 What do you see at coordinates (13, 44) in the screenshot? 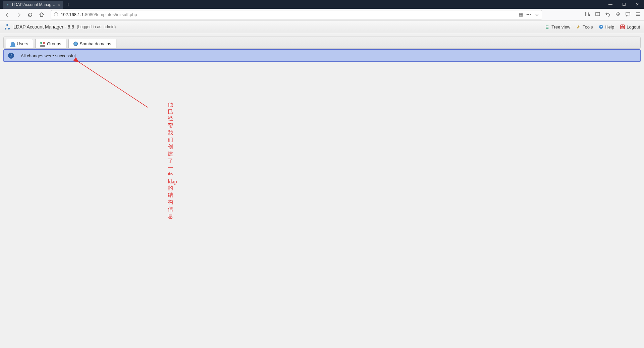
I see `user-icon` at bounding box center [13, 44].